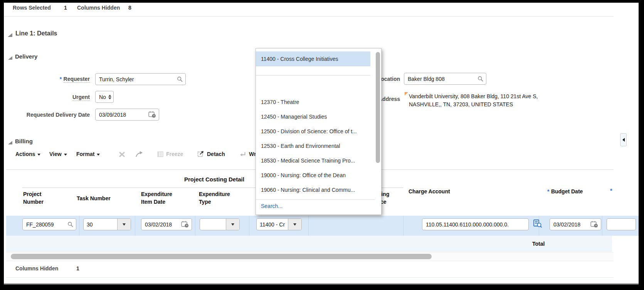  What do you see at coordinates (318, 132) in the screenshot?
I see `organization-dropdown-list: 11400 - Cross College Initiatives 12370 …` at bounding box center [318, 132].